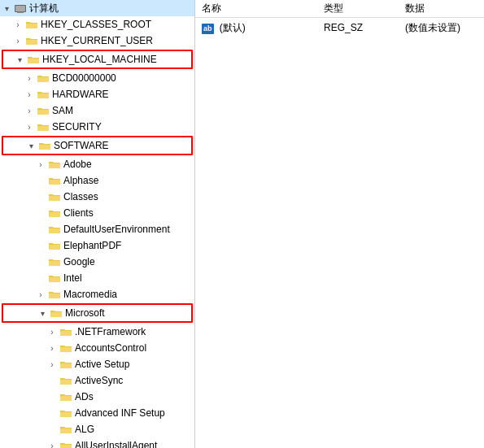 This screenshot has width=484, height=448. Describe the element at coordinates (98, 262) in the screenshot. I see `tree-item-google: Google` at that location.